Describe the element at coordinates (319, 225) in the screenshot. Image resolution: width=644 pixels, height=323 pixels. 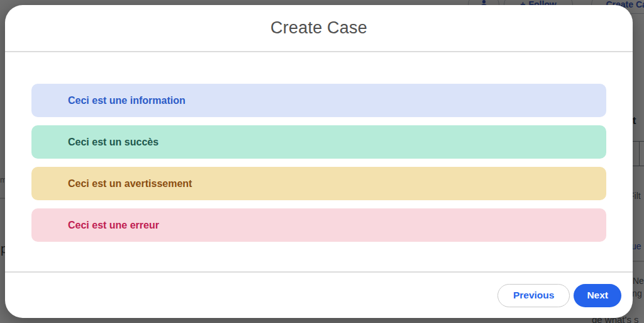
I see `alert-error: Ceci est une erreur` at that location.